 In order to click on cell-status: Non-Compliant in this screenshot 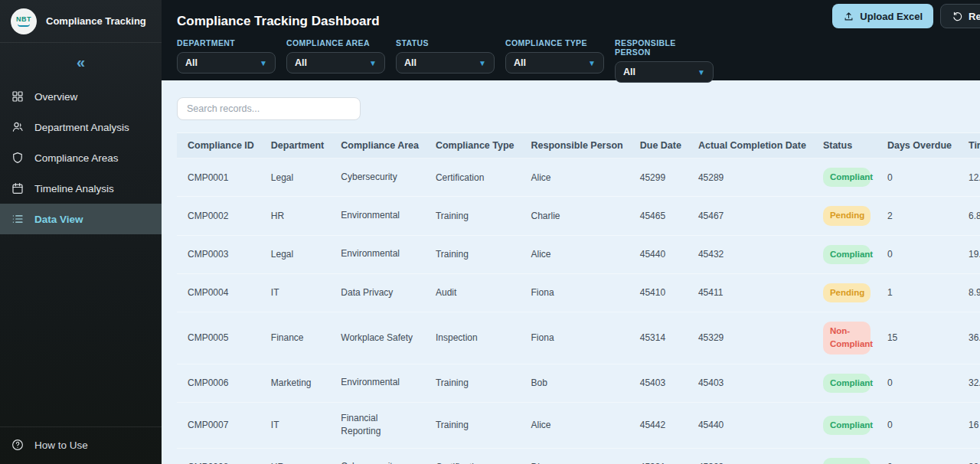, I will do `click(844, 338)`.